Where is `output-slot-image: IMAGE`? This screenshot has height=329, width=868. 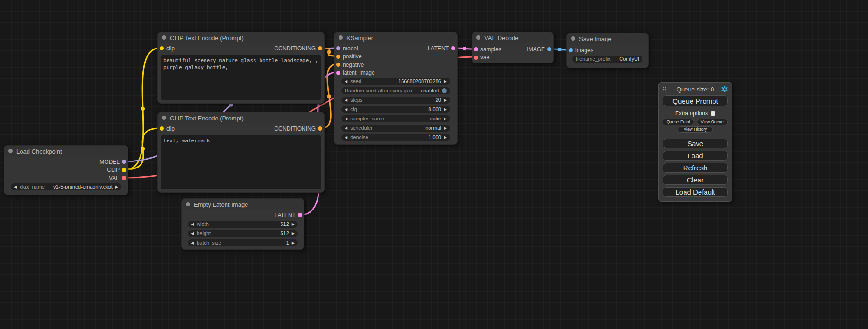 output-slot-image: IMAGE is located at coordinates (540, 49).